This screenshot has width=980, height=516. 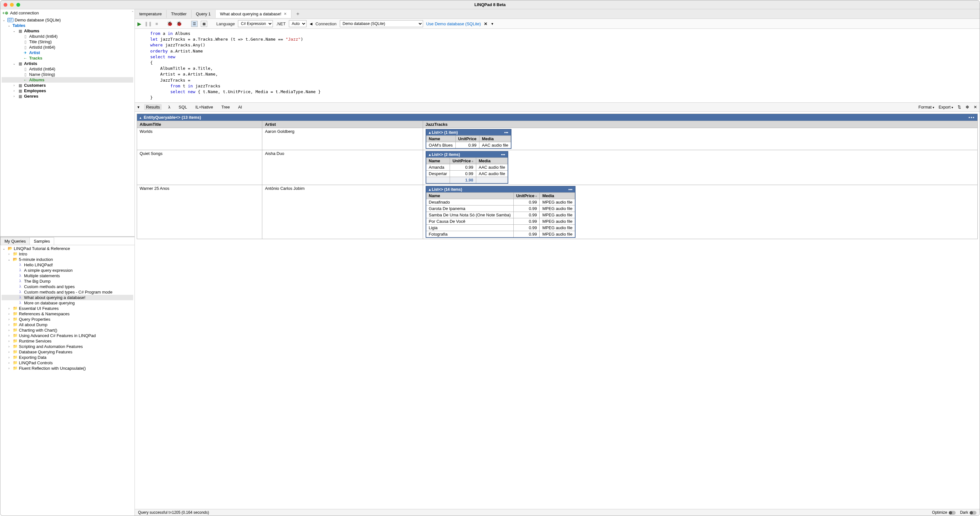 I want to click on window-minimize-button, so click(x=12, y=5).